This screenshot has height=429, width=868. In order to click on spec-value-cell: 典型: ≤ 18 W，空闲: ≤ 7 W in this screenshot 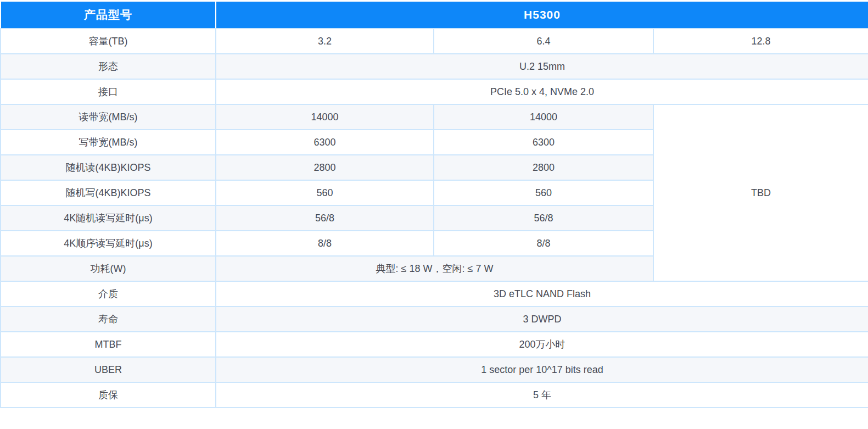, I will do `click(435, 269)`.